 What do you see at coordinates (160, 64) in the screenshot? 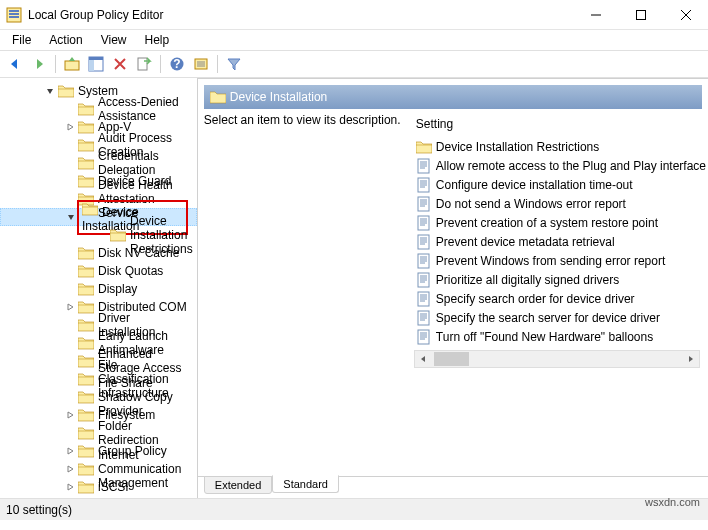
I see `toolbar-separator` at bounding box center [160, 64].